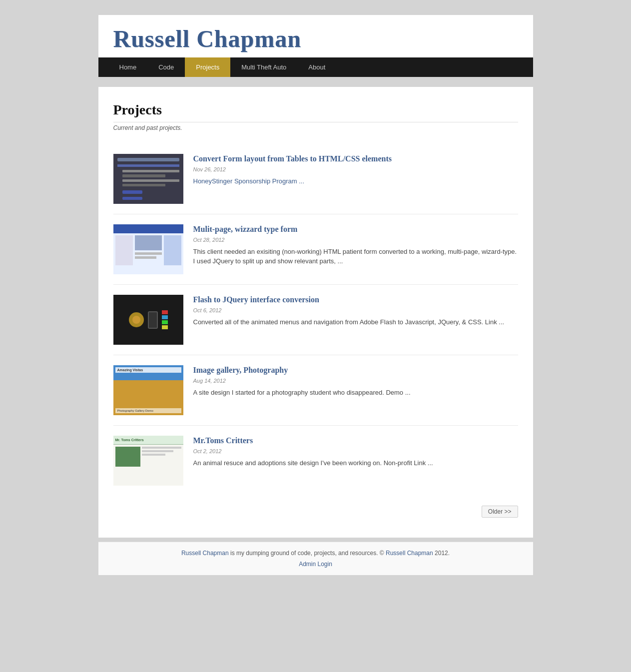 Image resolution: width=631 pixels, height=672 pixels. I want to click on project-item-2: Mulit-page, wizzard type form Oct 28, 20…, so click(316, 250).